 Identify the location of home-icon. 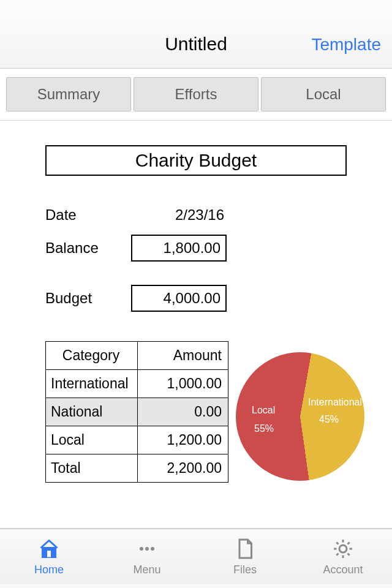
(49, 549).